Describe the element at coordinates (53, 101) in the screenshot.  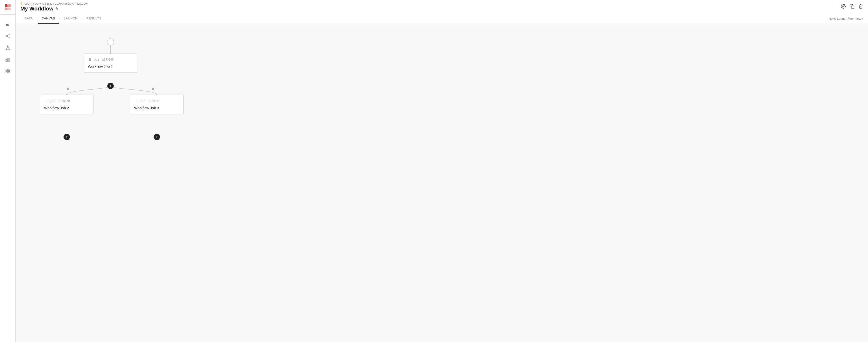
I see `job2-label: JOB` at that location.